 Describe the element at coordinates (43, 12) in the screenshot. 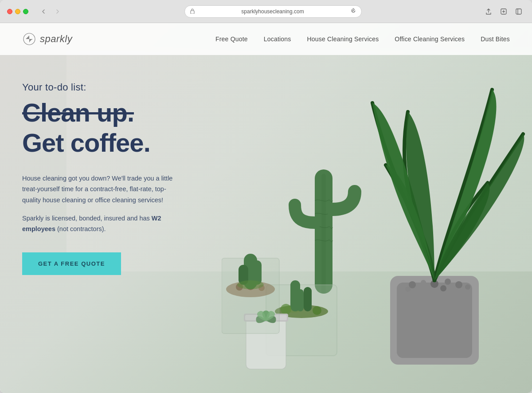

I see `back-button` at that location.